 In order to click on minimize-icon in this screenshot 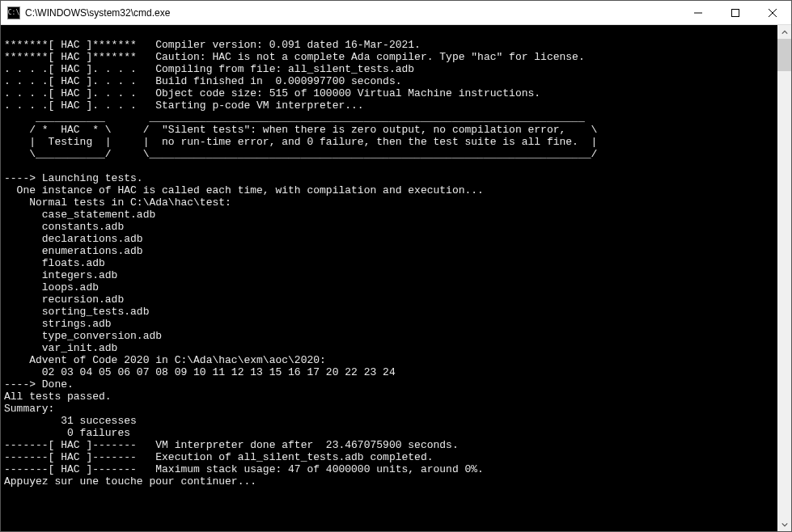, I will do `click(698, 13)`.